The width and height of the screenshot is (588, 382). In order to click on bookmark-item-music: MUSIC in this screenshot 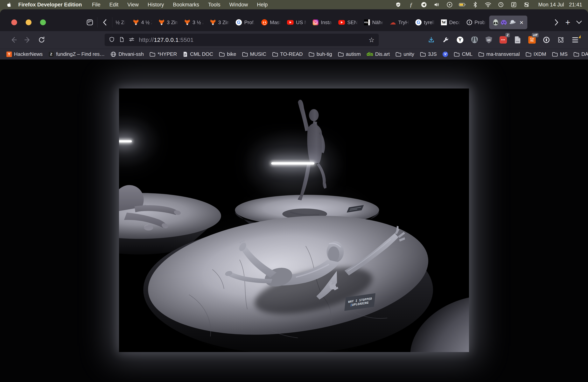, I will do `click(254, 54)`.